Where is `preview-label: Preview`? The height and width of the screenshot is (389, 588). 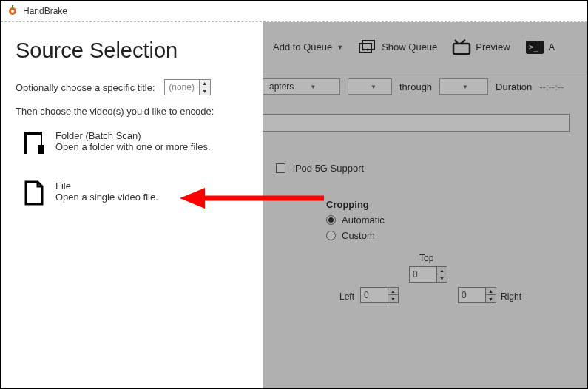
preview-label: Preview is located at coordinates (493, 47).